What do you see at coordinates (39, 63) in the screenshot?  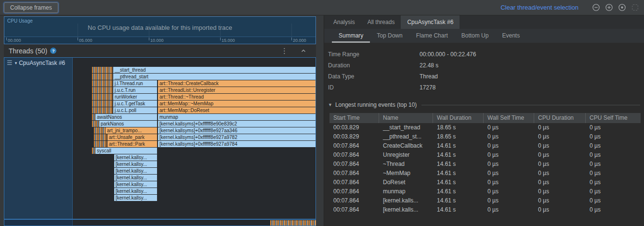 I see `thread-row: ☰ ▾ CpuAsyncTask #6` at bounding box center [39, 63].